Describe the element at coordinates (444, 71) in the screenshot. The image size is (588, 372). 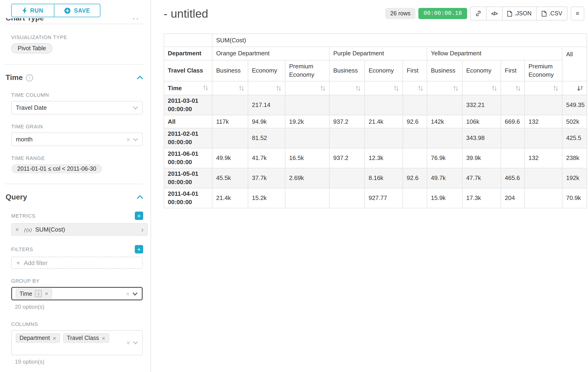
I see `column-header-cell: Business` at that location.